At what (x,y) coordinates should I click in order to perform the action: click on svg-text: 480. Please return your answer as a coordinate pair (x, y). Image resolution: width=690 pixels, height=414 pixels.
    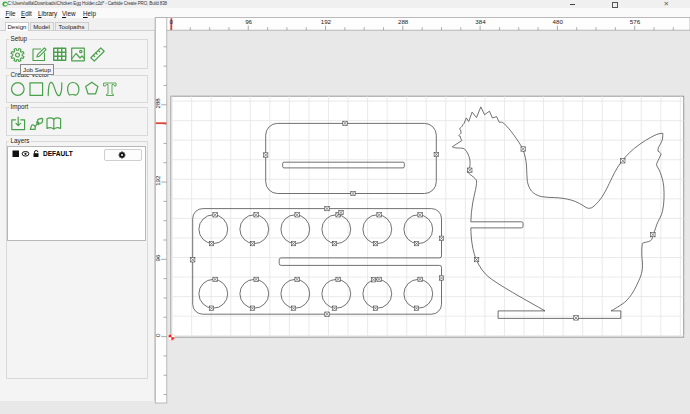
    Looking at the image, I should click on (558, 22).